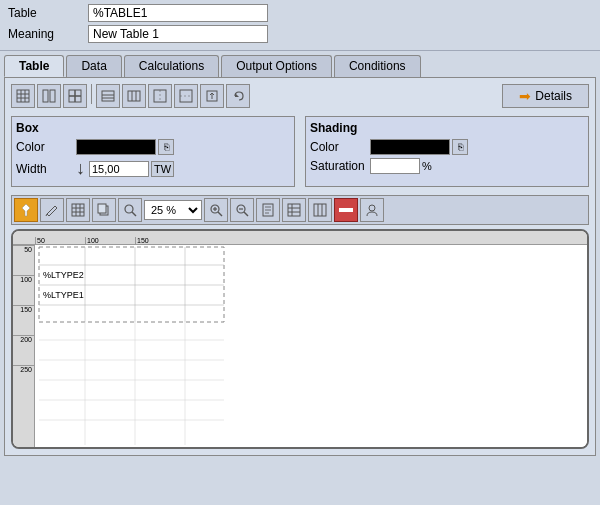  Describe the element at coordinates (52, 210) in the screenshot. I see `pencil-btn` at that location.